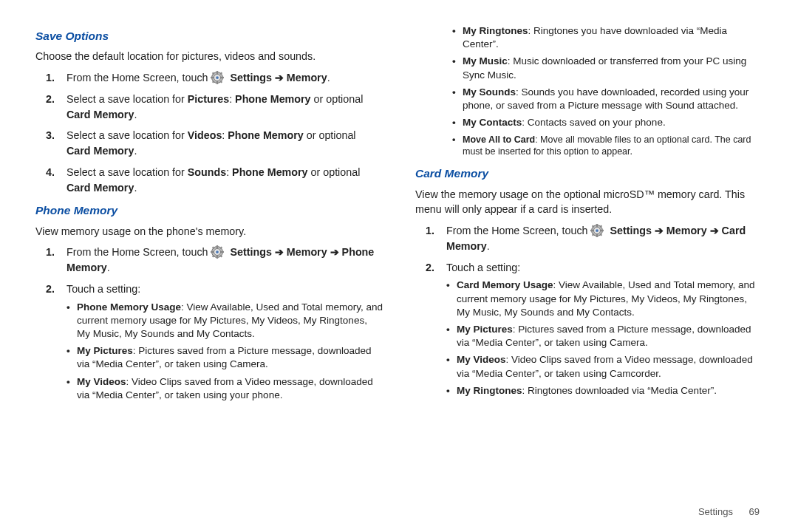 The image size is (798, 532). I want to click on bullet-item: My Music: Music downloaded or transferre…, so click(607, 68).